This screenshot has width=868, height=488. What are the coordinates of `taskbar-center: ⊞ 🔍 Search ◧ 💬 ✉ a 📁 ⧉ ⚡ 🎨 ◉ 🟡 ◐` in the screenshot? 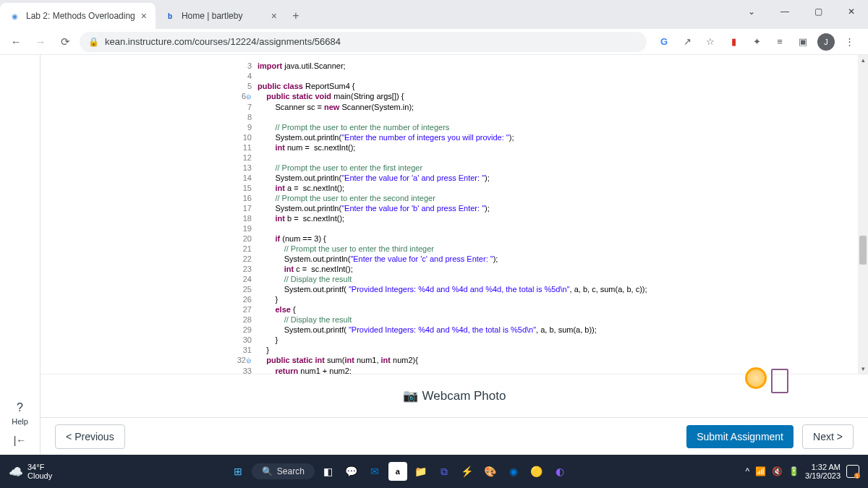 It's located at (399, 471).